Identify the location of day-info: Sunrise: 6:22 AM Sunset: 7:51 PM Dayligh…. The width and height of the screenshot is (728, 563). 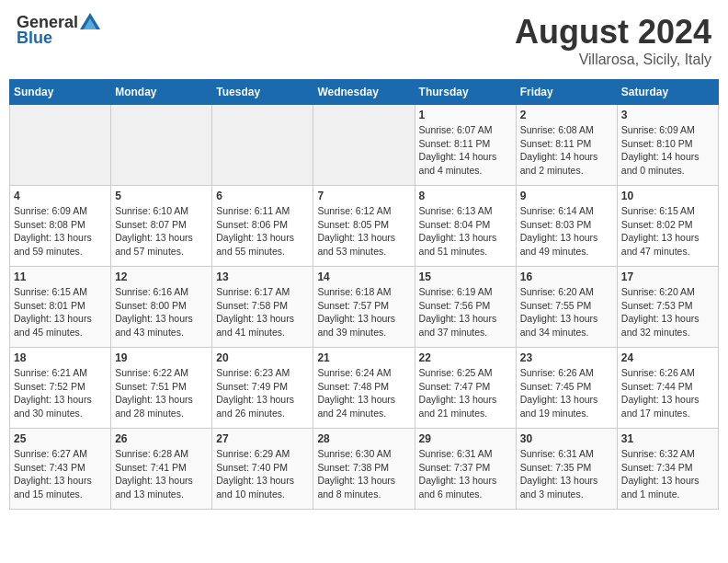
(162, 394).